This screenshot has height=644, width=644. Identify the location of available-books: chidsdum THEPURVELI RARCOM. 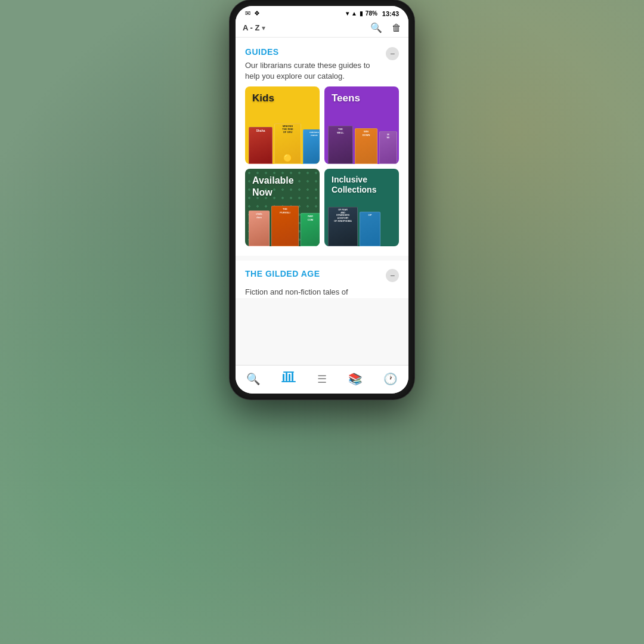
(283, 224).